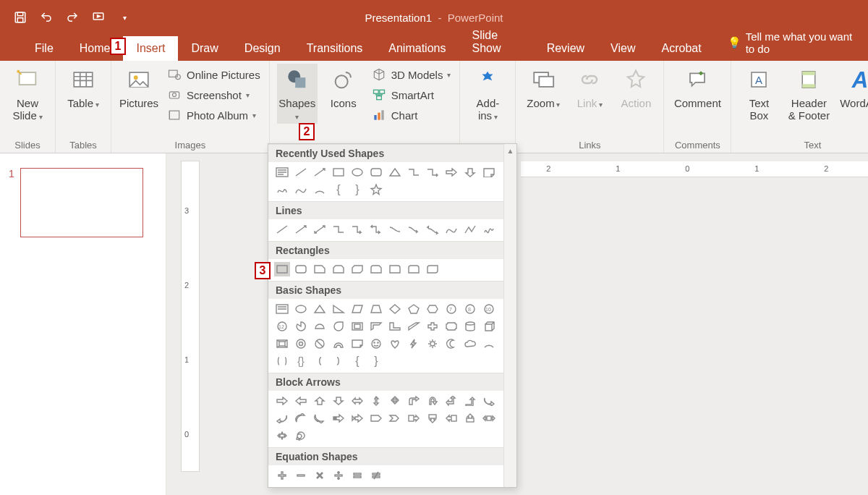 Image resolution: width=868 pixels, height=495 pixels. I want to click on shape-pie, so click(301, 326).